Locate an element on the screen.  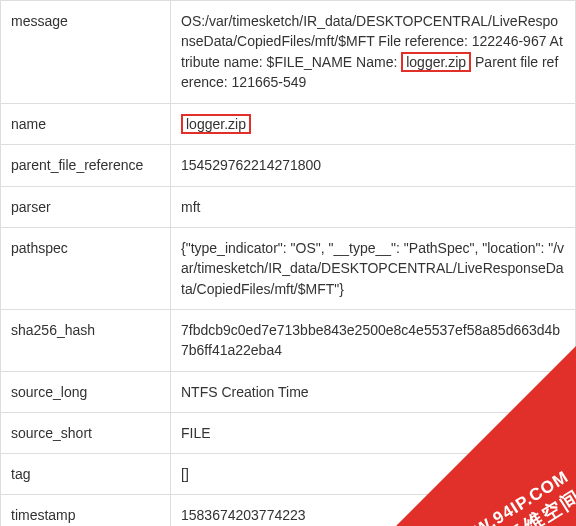
attr-value-name: logger.zip is located at coordinates (374, 124).